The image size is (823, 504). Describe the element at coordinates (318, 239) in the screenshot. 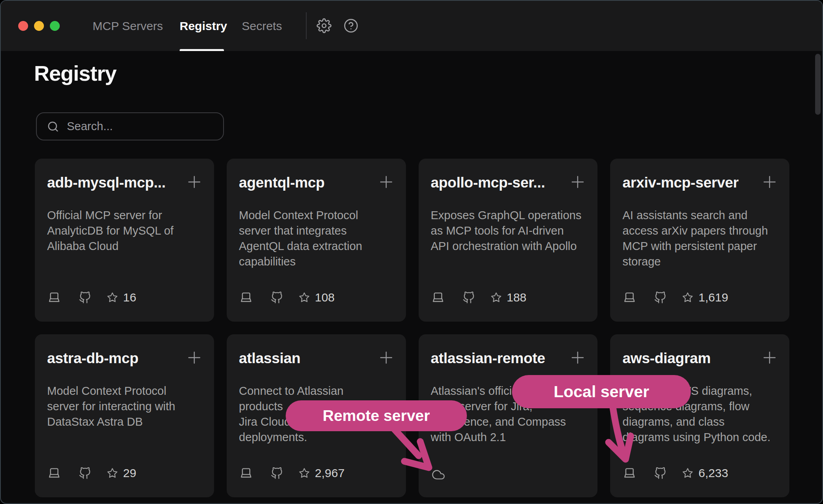

I see `server-description: Model Context Protocol server that integ…` at that location.